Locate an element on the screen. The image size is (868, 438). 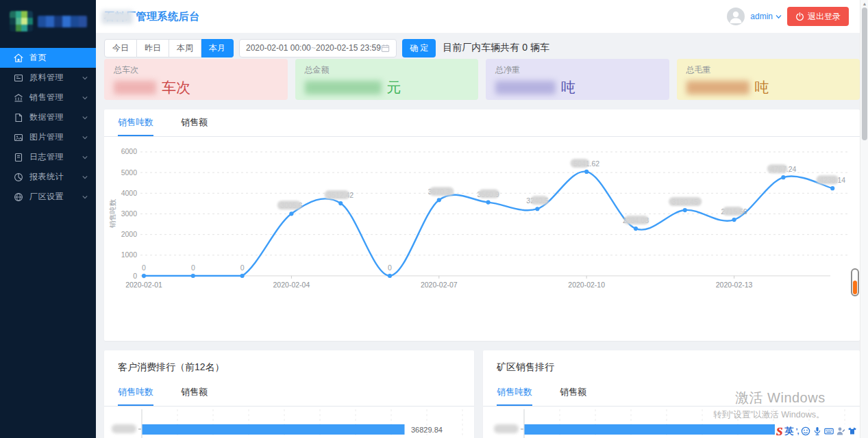
stat-unit: 吨 is located at coordinates (569, 88).